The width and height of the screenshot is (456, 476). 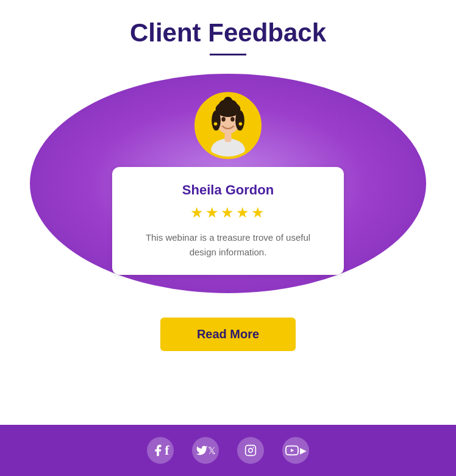 I want to click on footer, so click(x=228, y=450).